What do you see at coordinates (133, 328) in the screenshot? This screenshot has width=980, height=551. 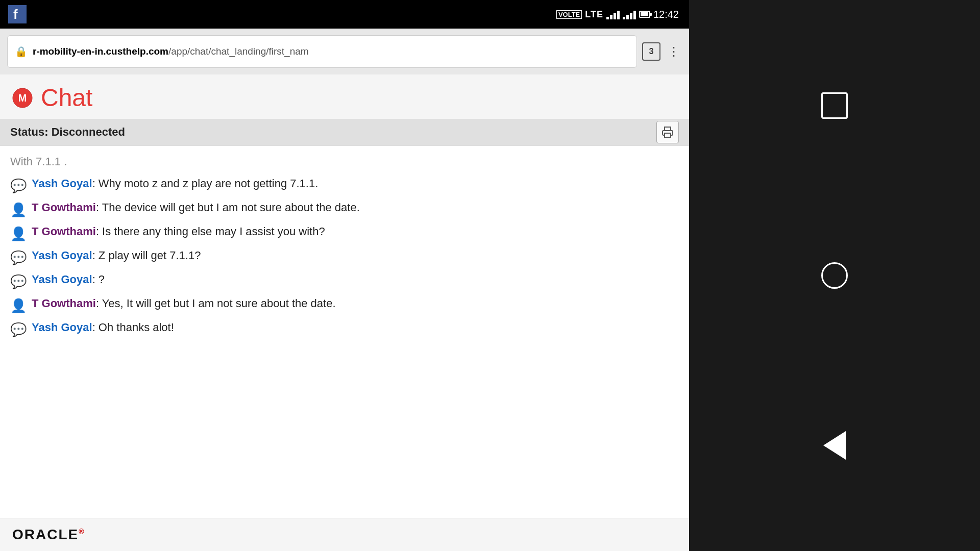 I see `message-body: : Oh thanks alot!` at bounding box center [133, 328].